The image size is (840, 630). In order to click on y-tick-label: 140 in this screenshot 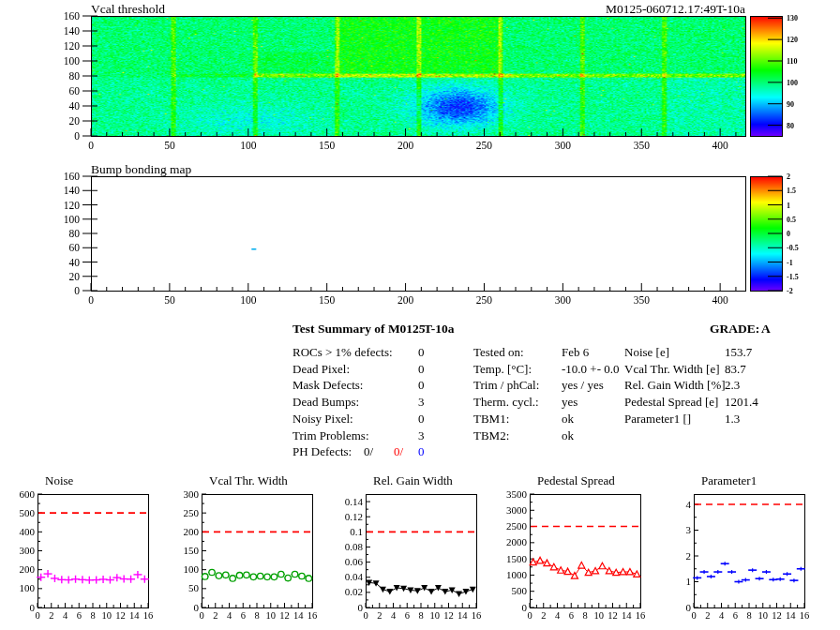, I will do `click(72, 31)`.